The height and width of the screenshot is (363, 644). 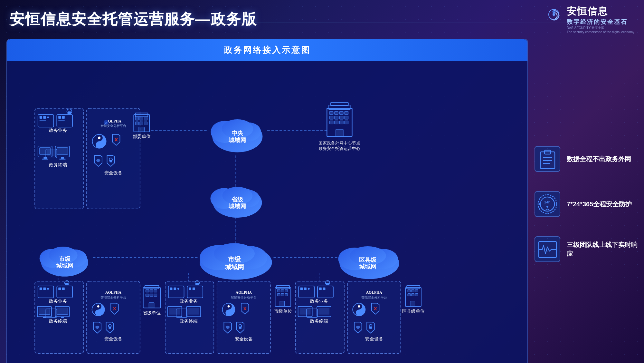 I want to click on header: 安恒信息安全托管运营服务—政务版 安恒信息 数字经济的安全基石 DAS-SECU…, so click(x=322, y=19).